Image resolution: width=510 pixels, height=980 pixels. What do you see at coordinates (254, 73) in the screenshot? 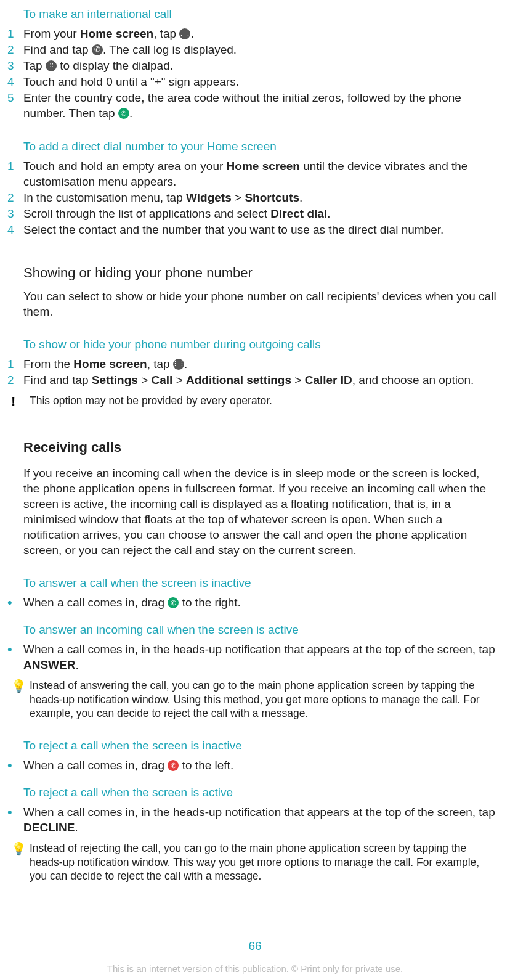
I see `steps-international-call: 1 From your Home screen, tap ⋮⋮. 2 Find …` at bounding box center [254, 73].